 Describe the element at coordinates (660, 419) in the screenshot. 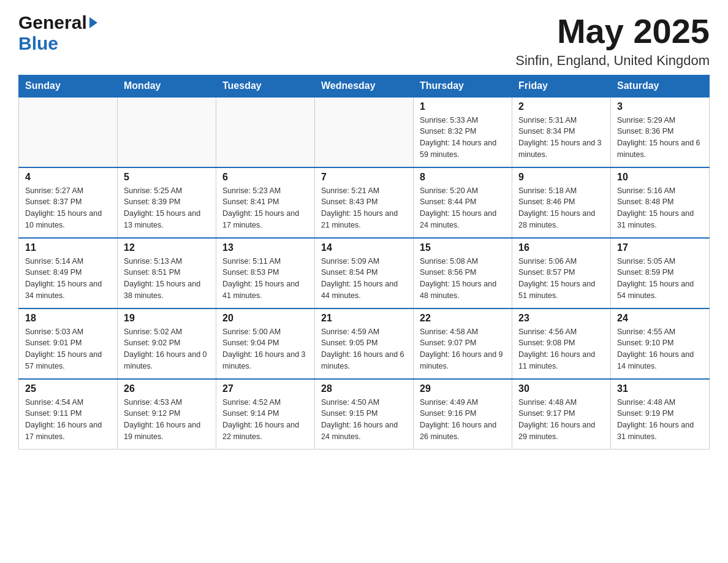

I see `day-info: Sunrise: 4:48 AMSunset: 9:19 PMDaylight:…` at that location.